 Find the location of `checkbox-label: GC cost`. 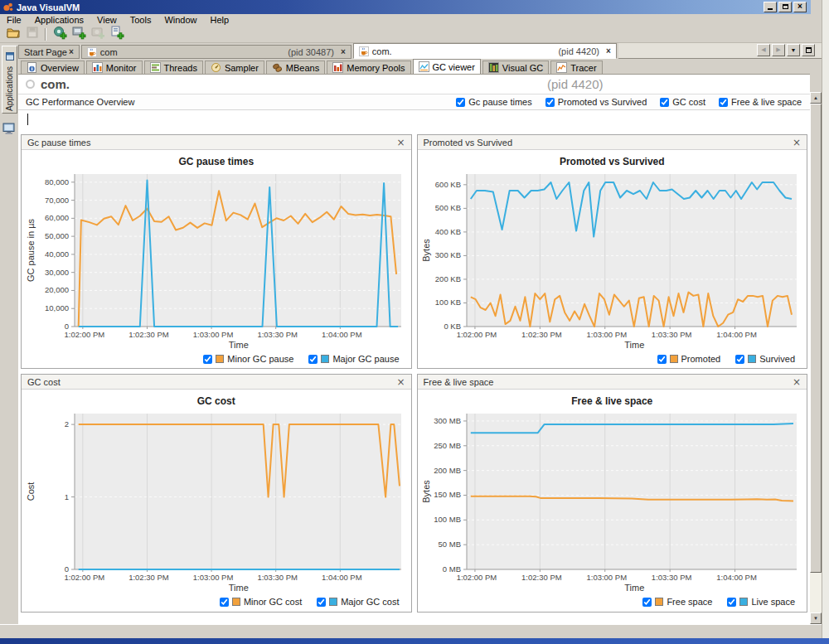

checkbox-label: GC cost is located at coordinates (689, 102).